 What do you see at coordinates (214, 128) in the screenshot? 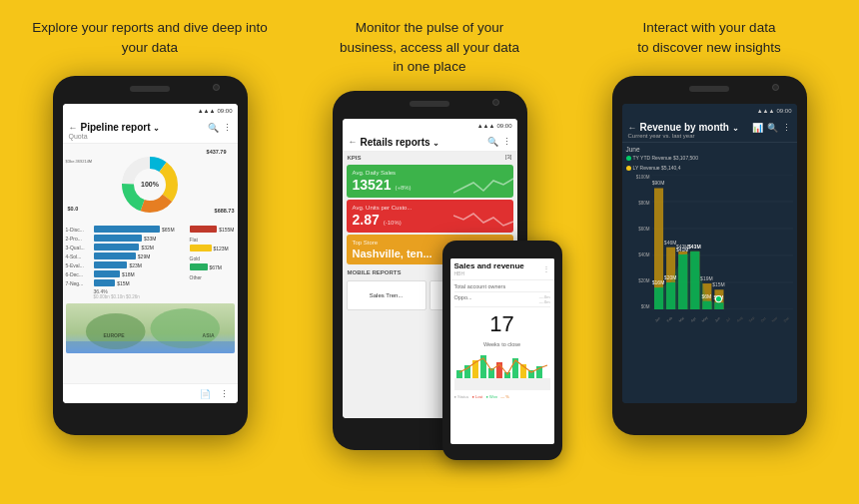
I see `search-icon-1: 🔍` at bounding box center [214, 128].